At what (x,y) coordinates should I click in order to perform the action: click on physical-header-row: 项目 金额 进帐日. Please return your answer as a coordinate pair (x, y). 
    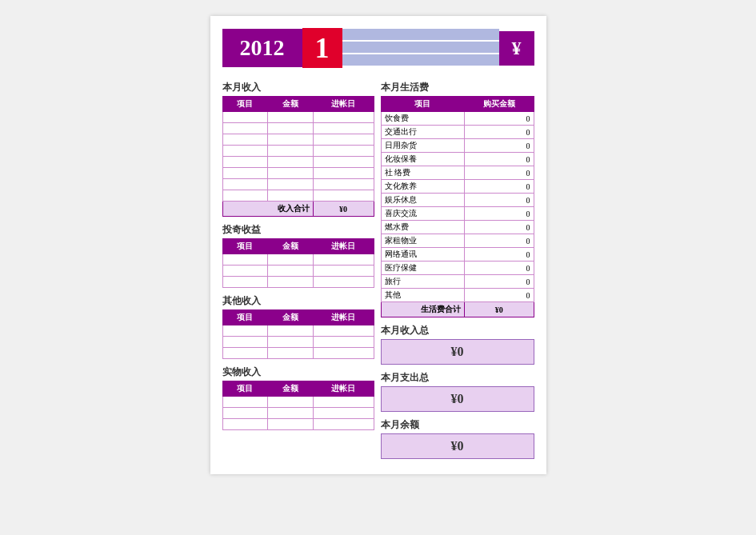
    Looking at the image, I should click on (298, 389).